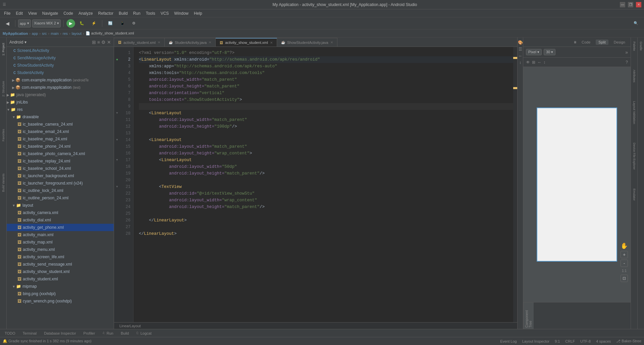 The height and width of the screenshot is (345, 644). I want to click on close-panel-icon: ✕, so click(109, 42).